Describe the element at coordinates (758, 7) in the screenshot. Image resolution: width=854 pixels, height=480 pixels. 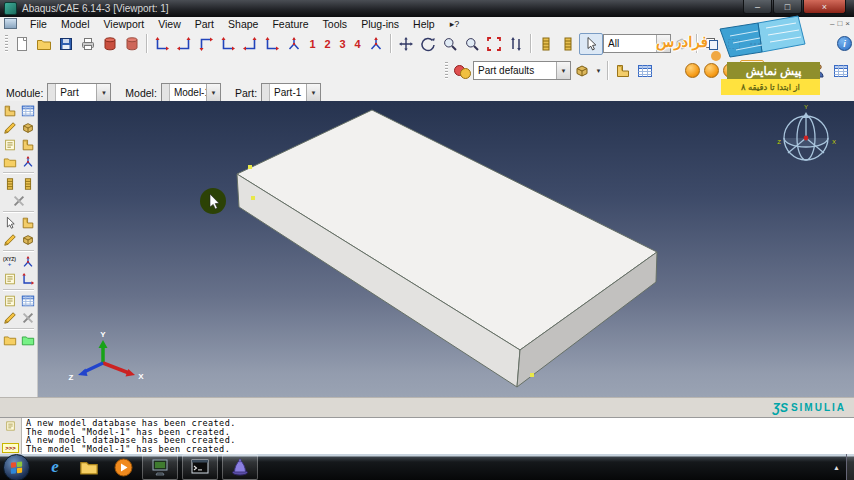
I see `minimize-button: –` at that location.